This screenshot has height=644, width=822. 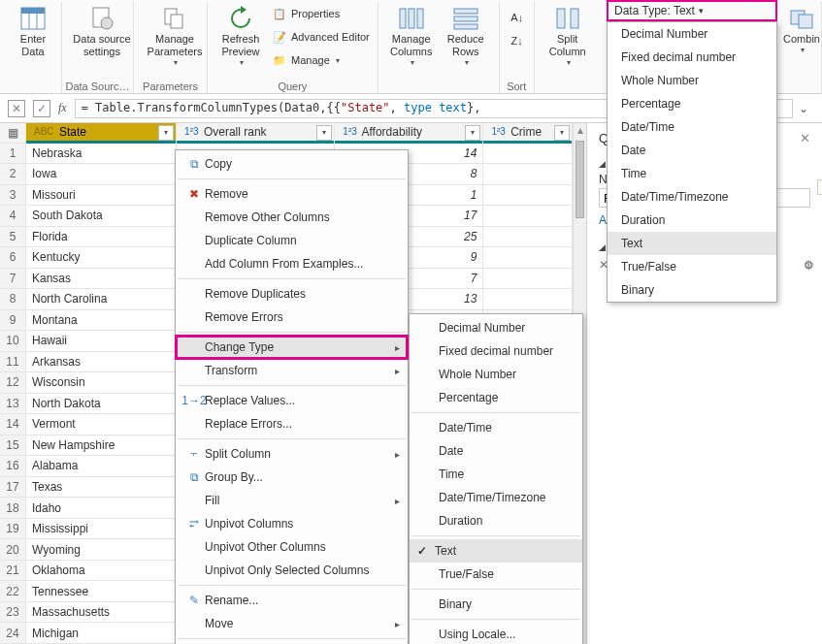 I want to click on folder-icon: 📁, so click(x=279, y=60).